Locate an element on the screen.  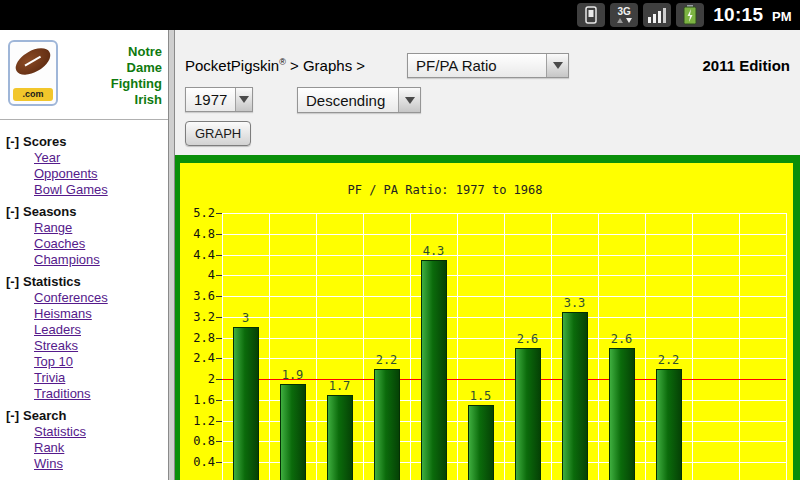
sidebar-item-leaders: Leaders is located at coordinates (99, 330).